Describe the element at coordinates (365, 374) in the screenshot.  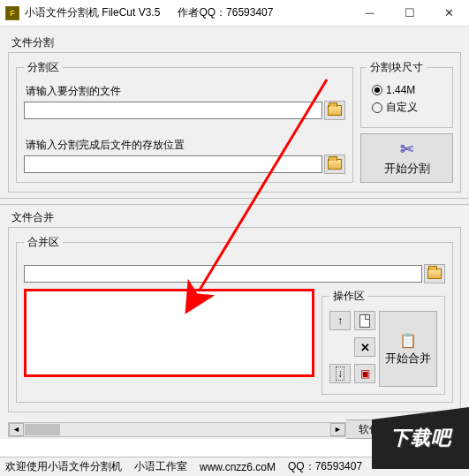
I see `select-button: ▣` at that location.